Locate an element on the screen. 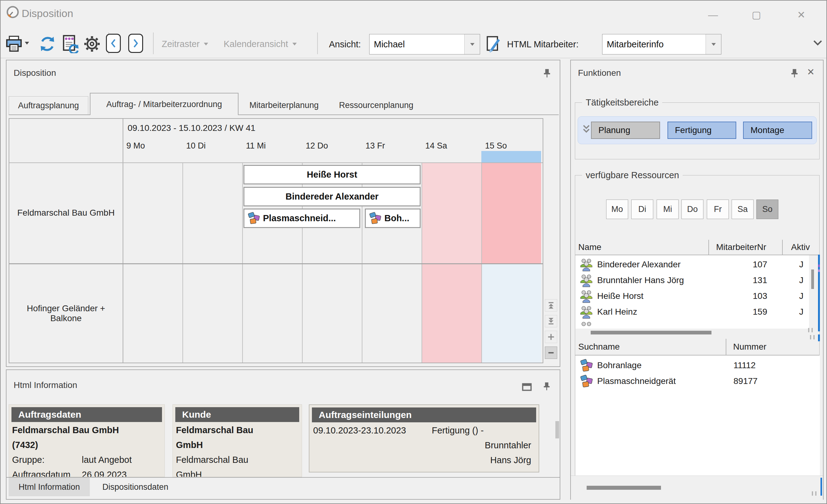  tab-html-information: Html Information is located at coordinates (49, 487).